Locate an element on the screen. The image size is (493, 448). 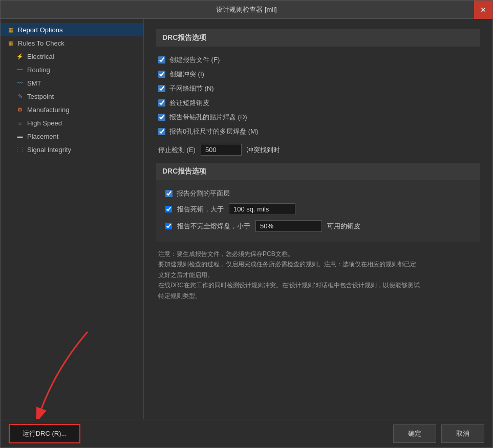
checkbox-label-5: 报告带钻孔的贴片焊盘 (D) is located at coordinates (208, 117).